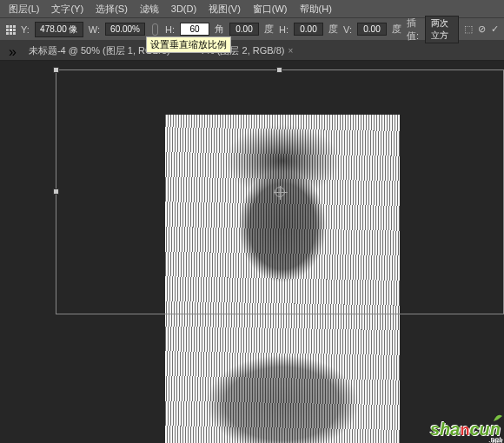 Image resolution: width=504 pixels, height=443 pixels. Describe the element at coordinates (290, 50) in the screenshot. I see `close-icon: ×` at that location.